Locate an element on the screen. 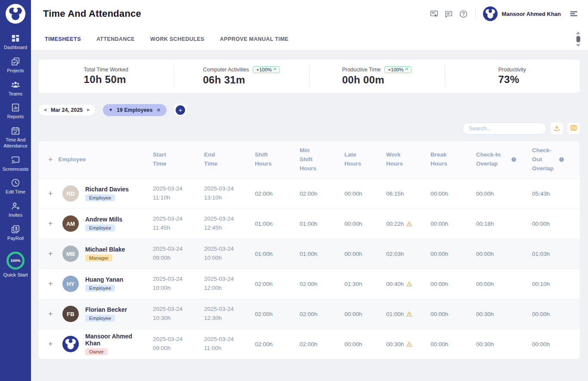 This screenshot has height=381, width=588. close-icon: ✕ is located at coordinates (159, 110).